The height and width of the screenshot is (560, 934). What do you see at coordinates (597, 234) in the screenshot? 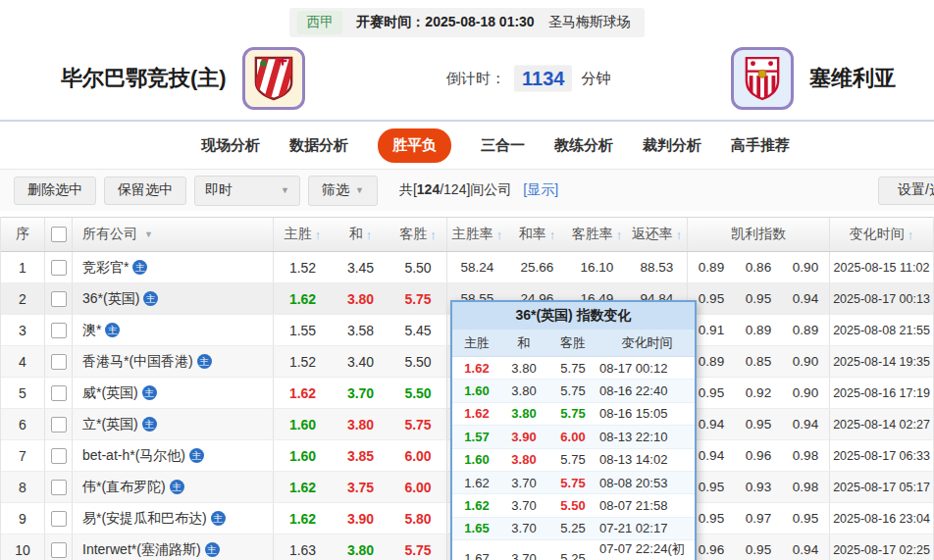
I see `col-away-win-rate: 客胜率↑` at bounding box center [597, 234].